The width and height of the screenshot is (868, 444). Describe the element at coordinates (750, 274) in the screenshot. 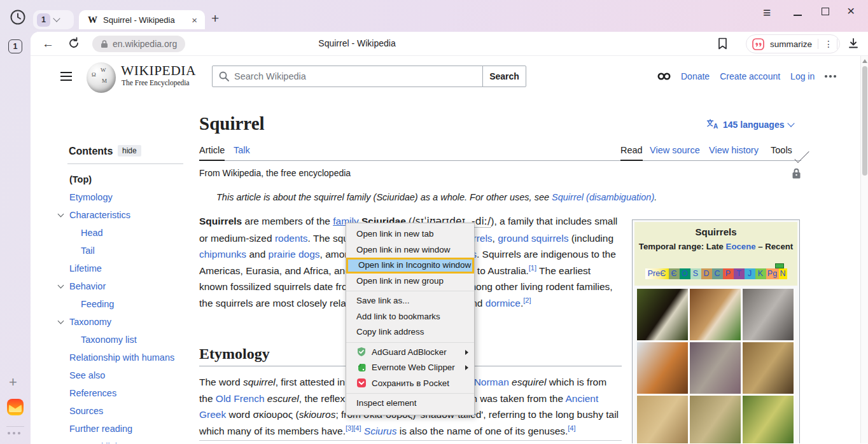

I see `timeline-period-j: J` at that location.